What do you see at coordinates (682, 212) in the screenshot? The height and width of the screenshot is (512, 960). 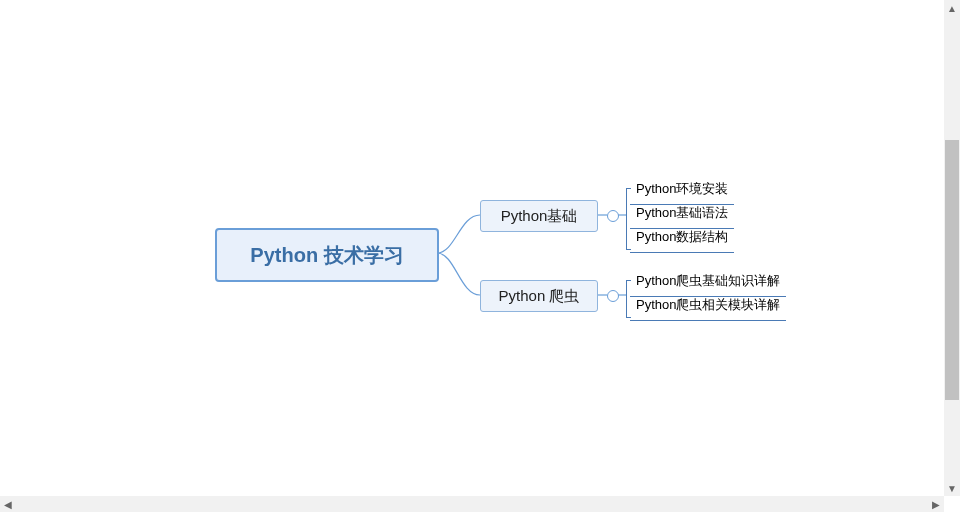 I see `leaf-label: Python基础语法` at bounding box center [682, 212].